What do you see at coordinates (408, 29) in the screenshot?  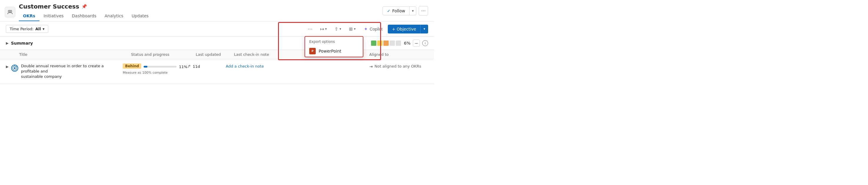 I see `objective-button: + Objective ▾` at bounding box center [408, 29].